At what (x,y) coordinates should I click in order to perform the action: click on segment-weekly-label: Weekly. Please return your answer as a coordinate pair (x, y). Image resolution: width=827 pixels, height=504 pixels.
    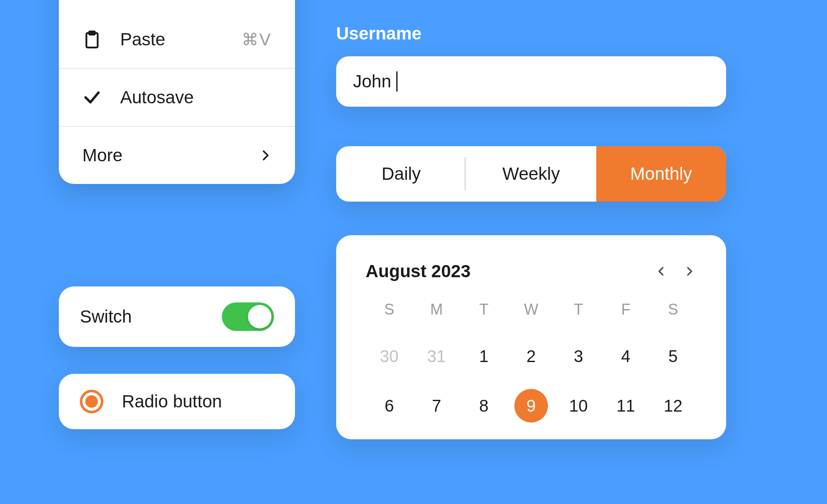
    Looking at the image, I should click on (531, 174).